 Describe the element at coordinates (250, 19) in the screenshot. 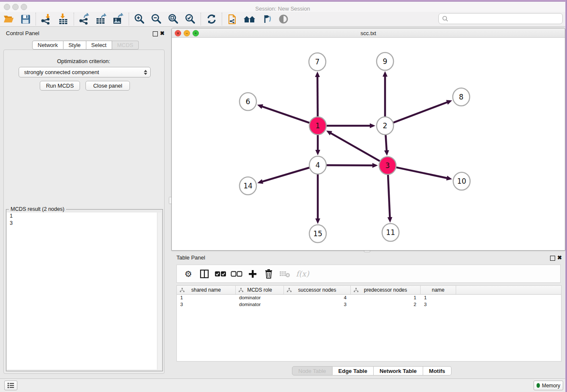

I see `home-button` at that location.